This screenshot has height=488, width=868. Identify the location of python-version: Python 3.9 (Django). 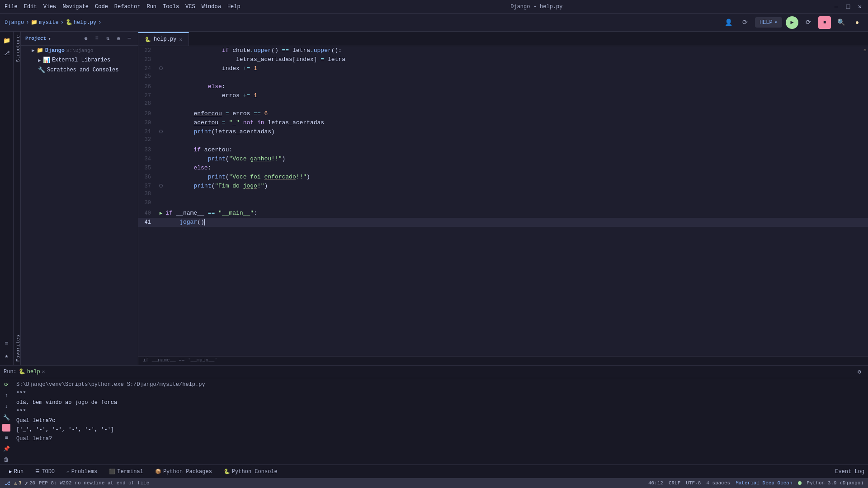
(835, 483).